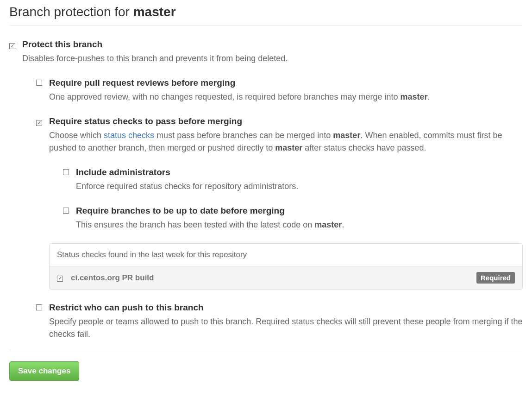 Image resolution: width=532 pixels, height=404 pixels. Describe the element at coordinates (12, 46) in the screenshot. I see `checkbox-protect-branch` at that location.